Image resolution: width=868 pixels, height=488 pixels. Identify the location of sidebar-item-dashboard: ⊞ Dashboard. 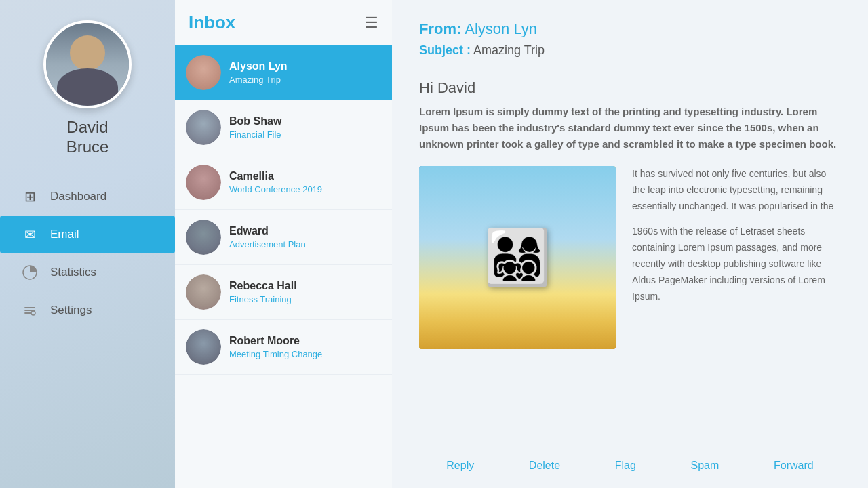
(87, 197).